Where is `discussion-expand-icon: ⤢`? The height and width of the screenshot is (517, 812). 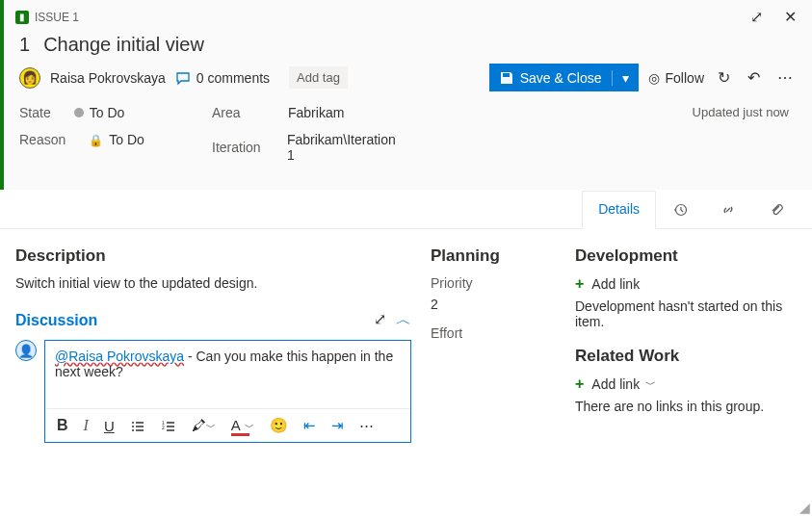
discussion-expand-icon: ⤢ is located at coordinates (380, 320).